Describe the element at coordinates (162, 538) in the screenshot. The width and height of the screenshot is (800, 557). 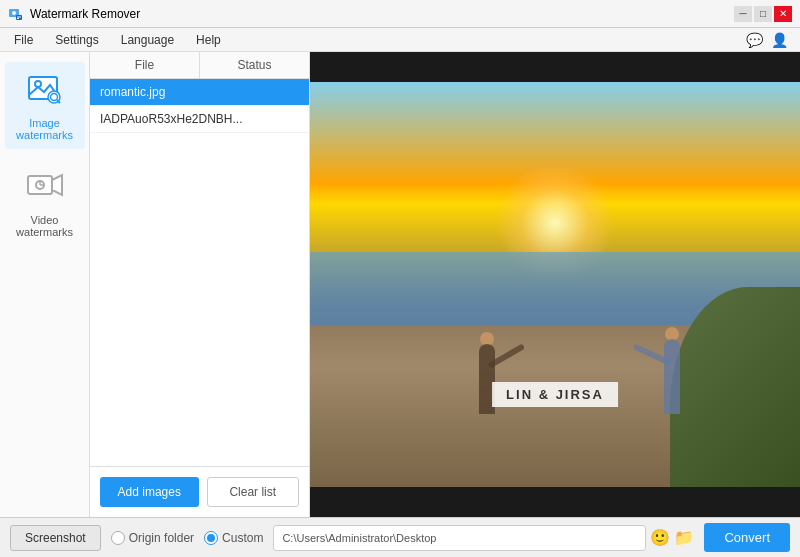
I see `origin-folder-label: Origin folder` at that location.